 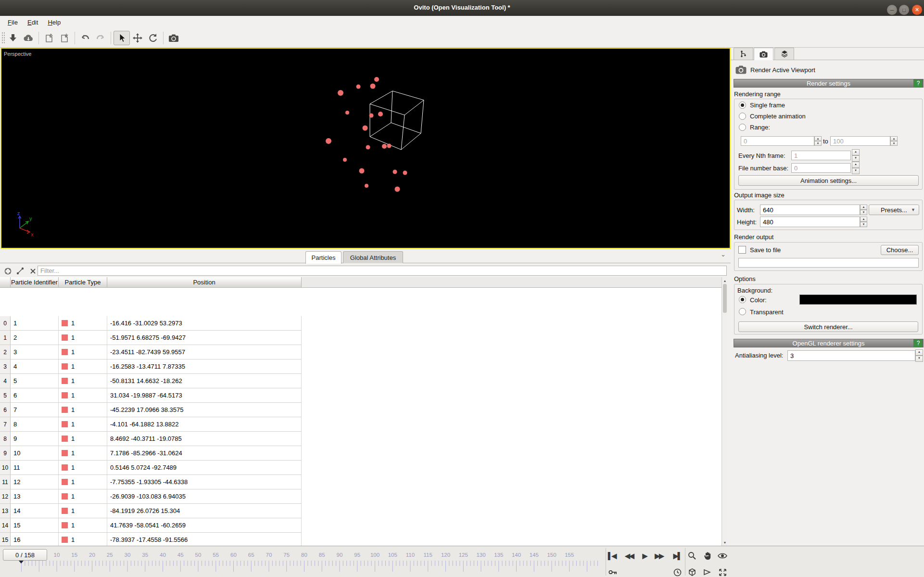 I want to click on radio-complete-animation, so click(x=743, y=116).